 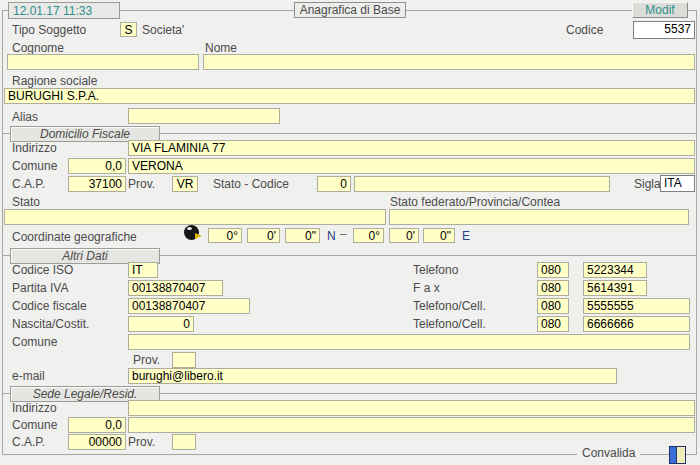 What do you see at coordinates (28, 184) in the screenshot?
I see `cap-label: C.A.P.` at bounding box center [28, 184].